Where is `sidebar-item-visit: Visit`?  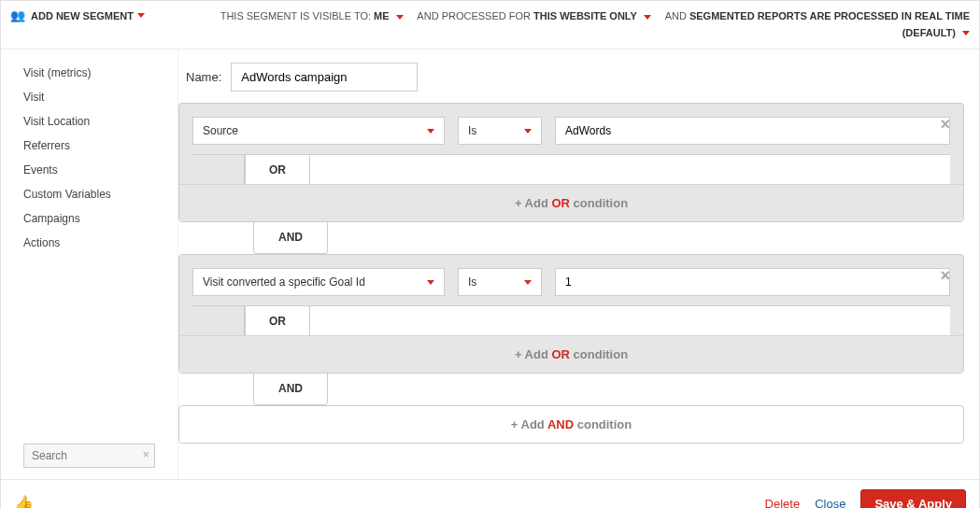
sidebar-item-visit: Visit is located at coordinates (90, 97).